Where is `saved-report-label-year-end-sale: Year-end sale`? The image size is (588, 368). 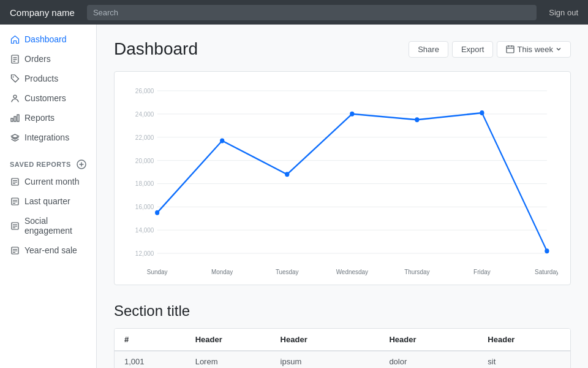
saved-report-label-year-end-sale: Year-end sale is located at coordinates (51, 250).